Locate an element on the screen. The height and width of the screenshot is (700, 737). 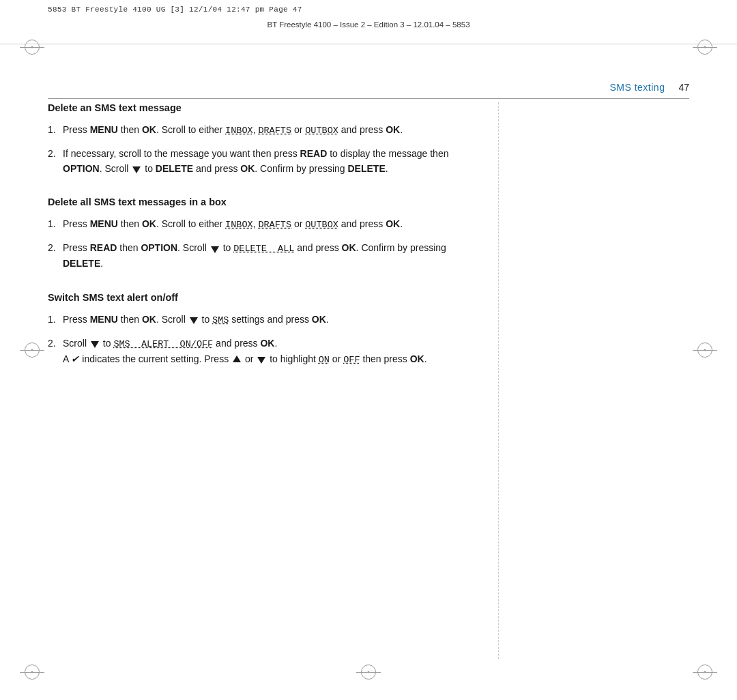
list-content: Scroll to SMS ALERT ON/OFF and press OK.… is located at coordinates (270, 352).